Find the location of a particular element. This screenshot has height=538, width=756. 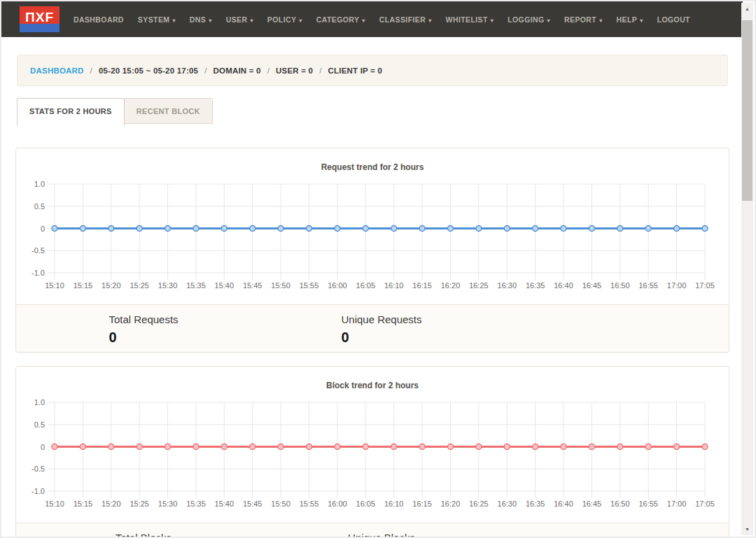

svg-text: 16:05 is located at coordinates (366, 285).